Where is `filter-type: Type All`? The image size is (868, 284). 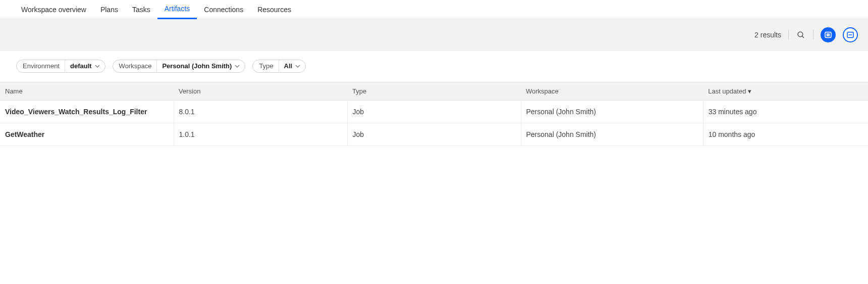 filter-type: Type All is located at coordinates (279, 66).